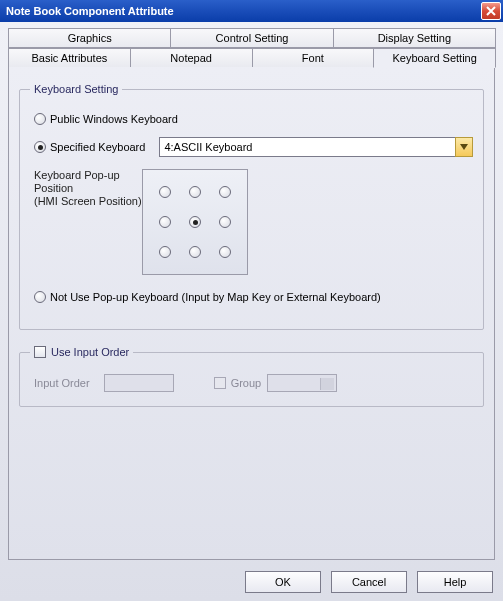 The height and width of the screenshot is (601, 503). Describe the element at coordinates (369, 582) in the screenshot. I see `button-bar: OK Cancel Help` at that location.